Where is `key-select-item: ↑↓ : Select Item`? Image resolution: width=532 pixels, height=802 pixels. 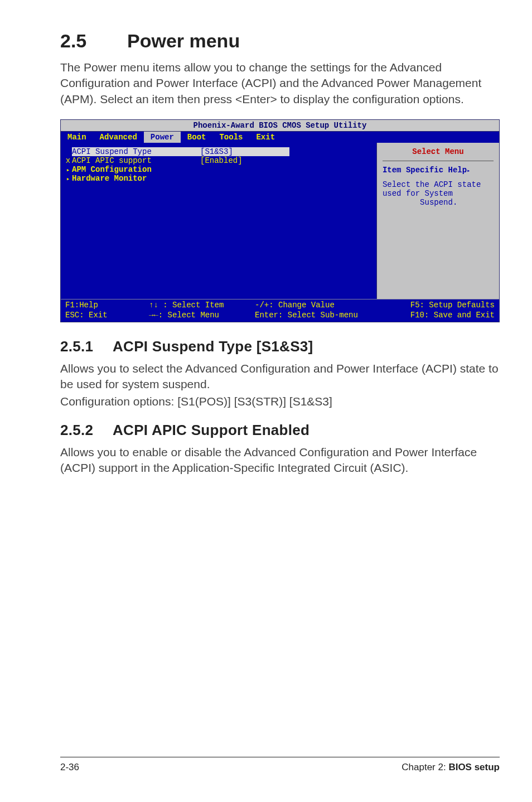 key-select-item: ↑↓ : Select Item is located at coordinates (202, 305).